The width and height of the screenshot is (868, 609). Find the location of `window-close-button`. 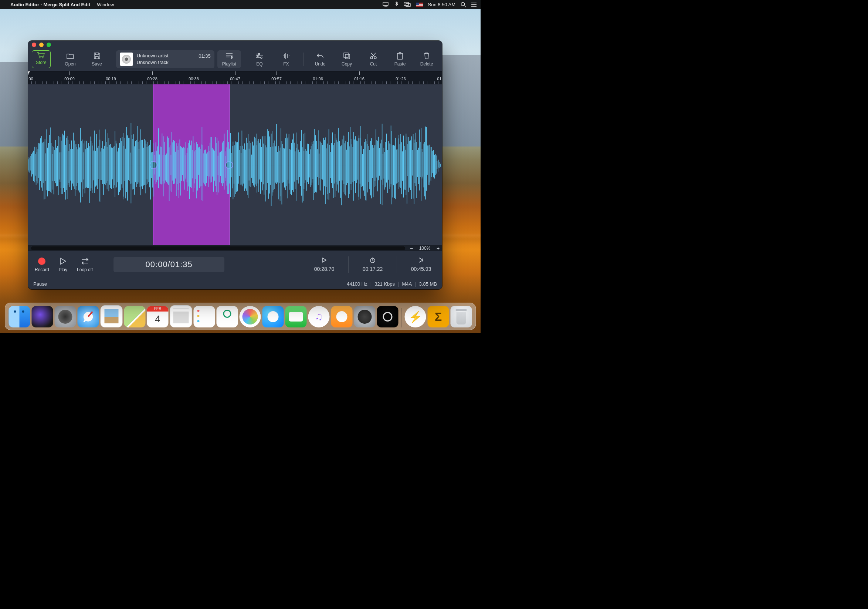

window-close-button is located at coordinates (34, 45).